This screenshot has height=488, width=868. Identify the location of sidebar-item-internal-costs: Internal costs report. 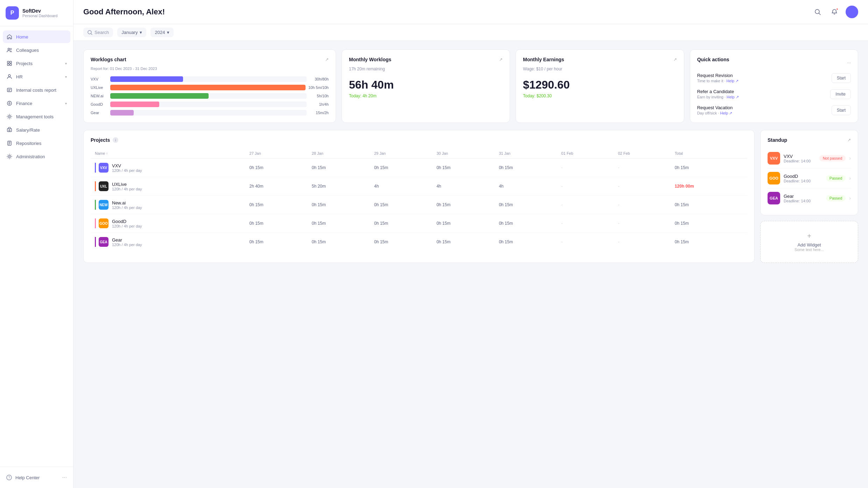
(36, 90).